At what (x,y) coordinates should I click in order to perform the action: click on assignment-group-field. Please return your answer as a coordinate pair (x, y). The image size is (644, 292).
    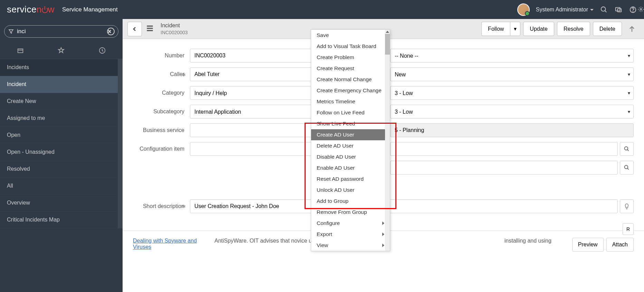
    Looking at the image, I should click on (504, 149).